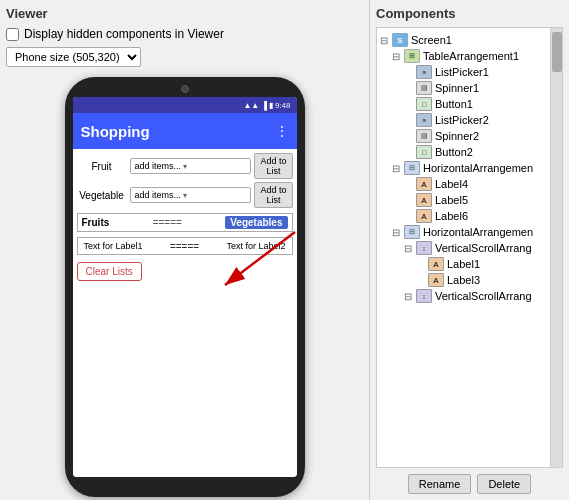  What do you see at coordinates (184, 14) in the screenshot?
I see `viewer-title: Viewer` at bounding box center [184, 14].